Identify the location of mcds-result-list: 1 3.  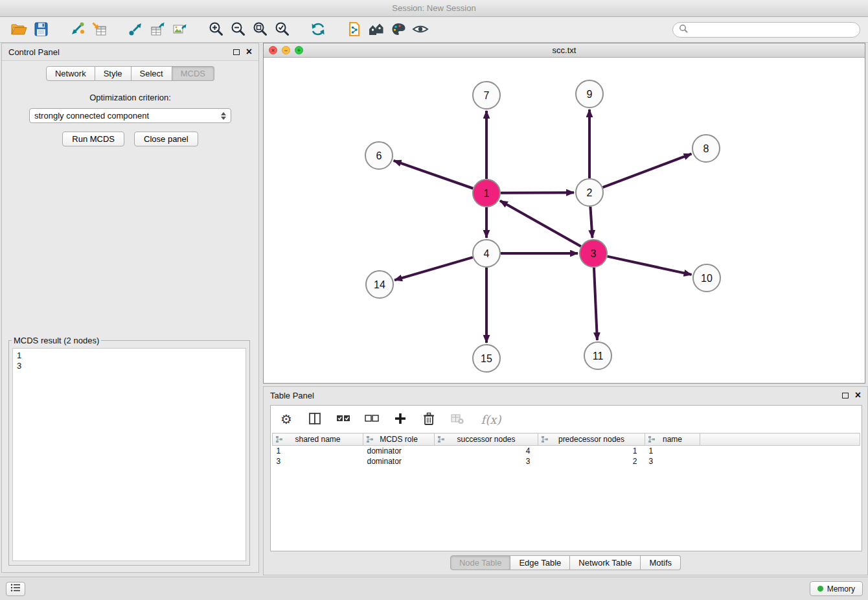
(130, 455).